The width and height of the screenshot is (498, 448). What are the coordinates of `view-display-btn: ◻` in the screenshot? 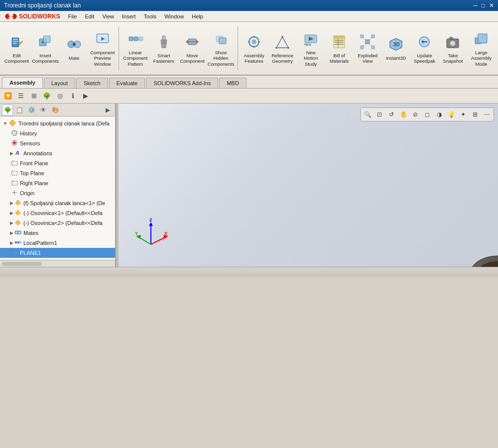 It's located at (427, 114).